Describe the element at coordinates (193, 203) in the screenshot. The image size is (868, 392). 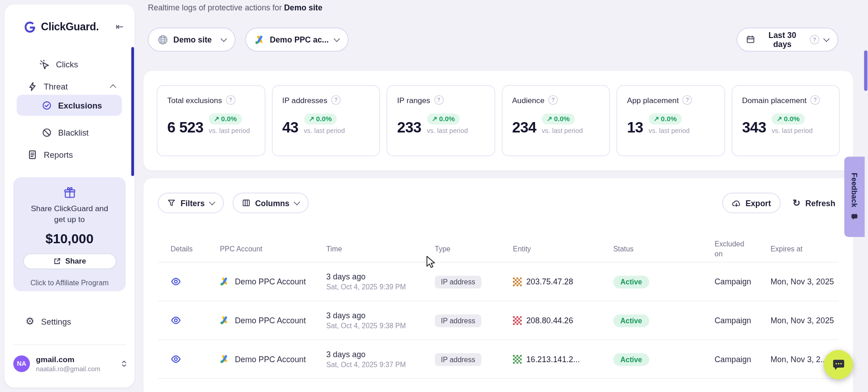
I see `filters-label: Filters` at that location.